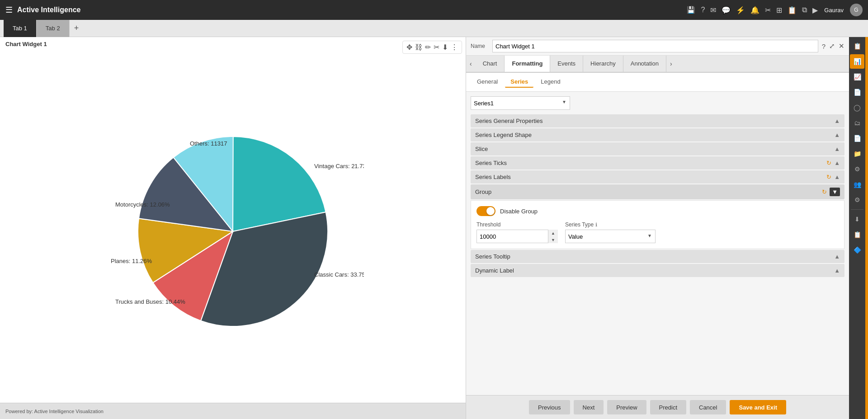 Image resolution: width=868 pixels, height=419 pixels. I want to click on play-icon: ▶, so click(815, 10).